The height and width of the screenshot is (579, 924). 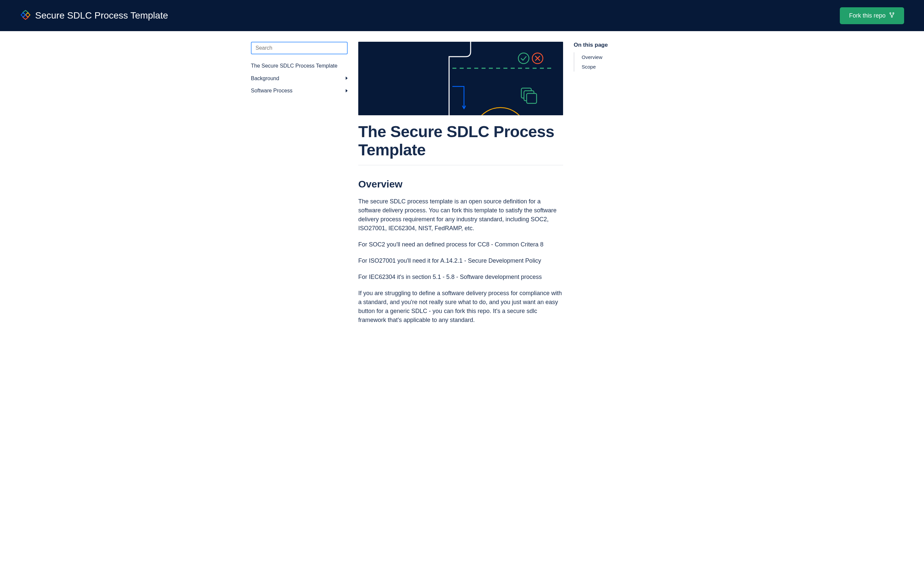 I want to click on section-heading-overview: Overview, so click(x=460, y=184).